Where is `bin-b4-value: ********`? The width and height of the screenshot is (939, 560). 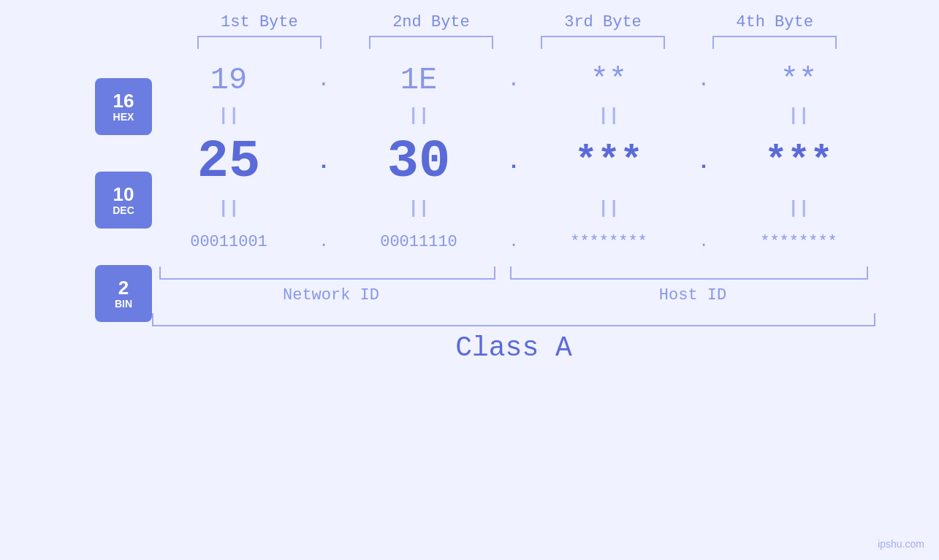 bin-b4-value: ******** is located at coordinates (799, 242).